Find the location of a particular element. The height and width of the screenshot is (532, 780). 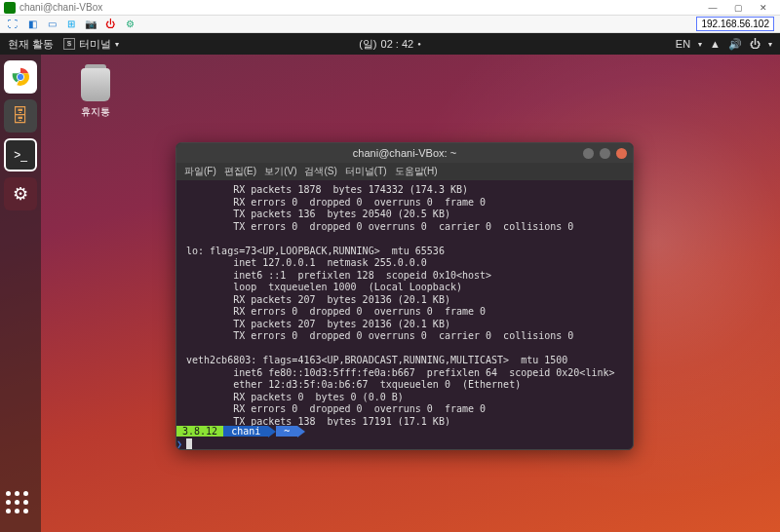

prompt-user: chani is located at coordinates (246, 431).